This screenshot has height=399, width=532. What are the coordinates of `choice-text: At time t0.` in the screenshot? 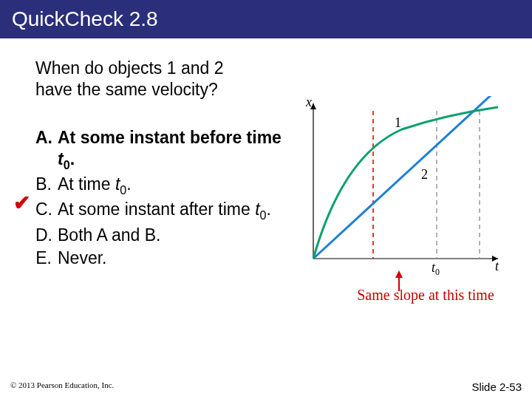 It's located at (172, 185).